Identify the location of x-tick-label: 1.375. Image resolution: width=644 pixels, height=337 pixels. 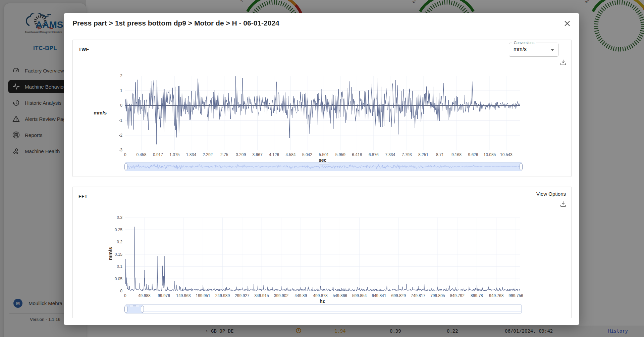
(174, 155).